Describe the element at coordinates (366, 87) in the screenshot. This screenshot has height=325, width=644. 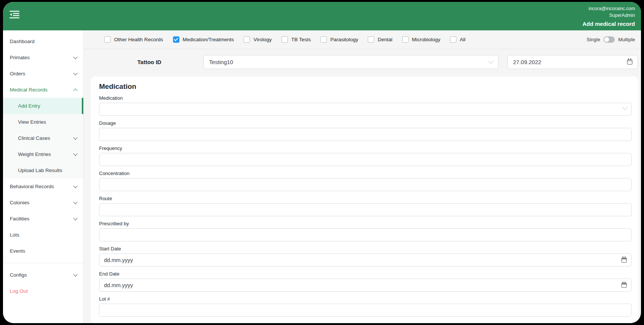
I see `section-title: Medication` at that location.